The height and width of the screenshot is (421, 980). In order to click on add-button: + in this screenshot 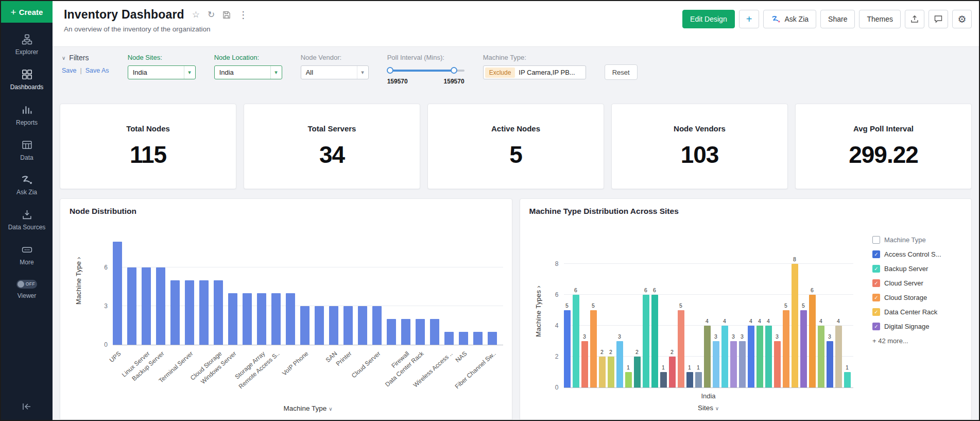, I will do `click(749, 19)`.